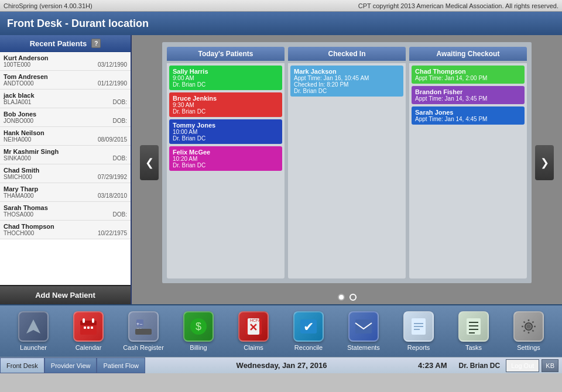 This screenshot has height=392, width=562. I want to click on patient-dob: 10/22/1975, so click(112, 233).